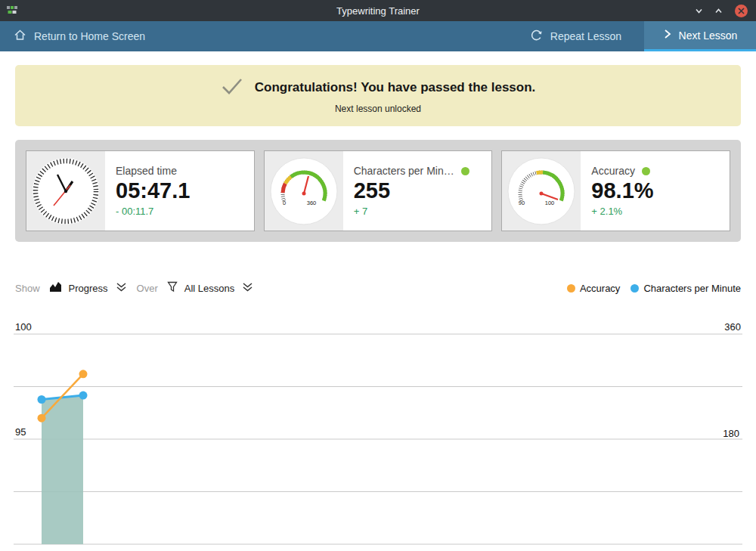 Image resolution: width=756 pixels, height=551 pixels. What do you see at coordinates (646, 171) in the screenshot?
I see `accuracy-passed-dot` at bounding box center [646, 171].